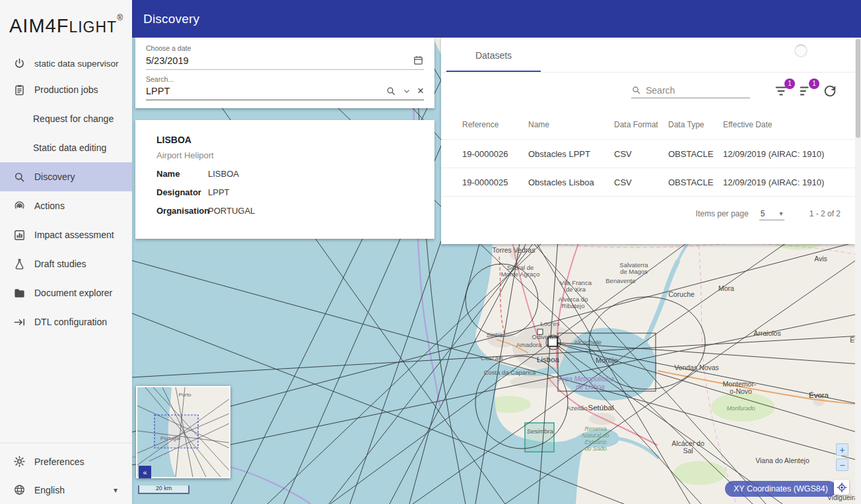 The image size is (861, 504). Describe the element at coordinates (825, 214) in the screenshot. I see `pagination-range: 1 - 2 of 2` at that location.